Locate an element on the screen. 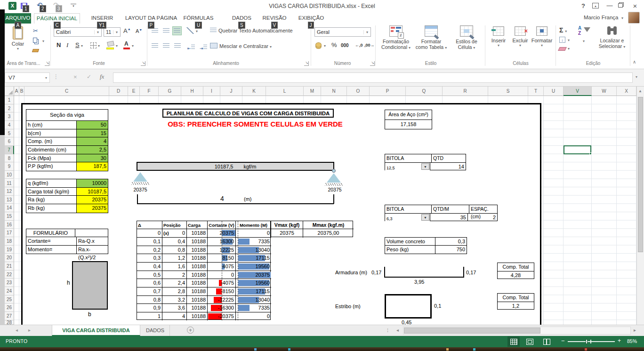  ribbon-display-options-icon: ▴ is located at coordinates (596, 6).